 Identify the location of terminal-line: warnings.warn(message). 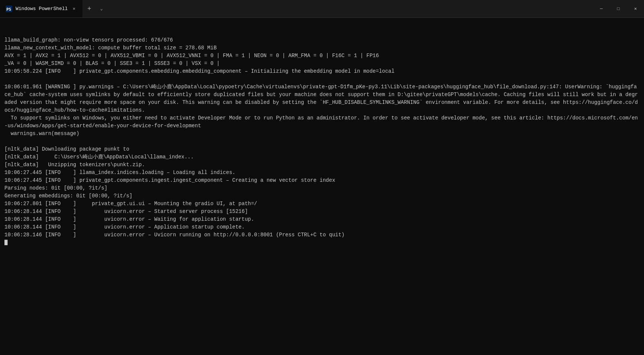
(322, 134).